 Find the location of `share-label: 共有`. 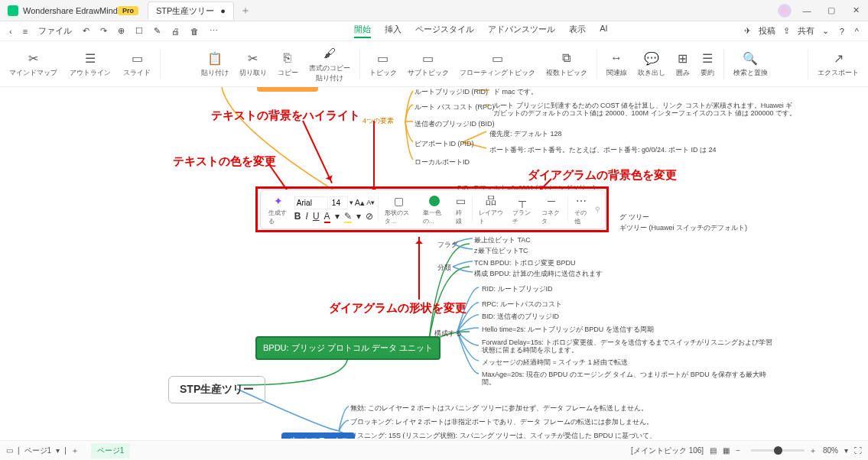

share-label: 共有 is located at coordinates (806, 31).